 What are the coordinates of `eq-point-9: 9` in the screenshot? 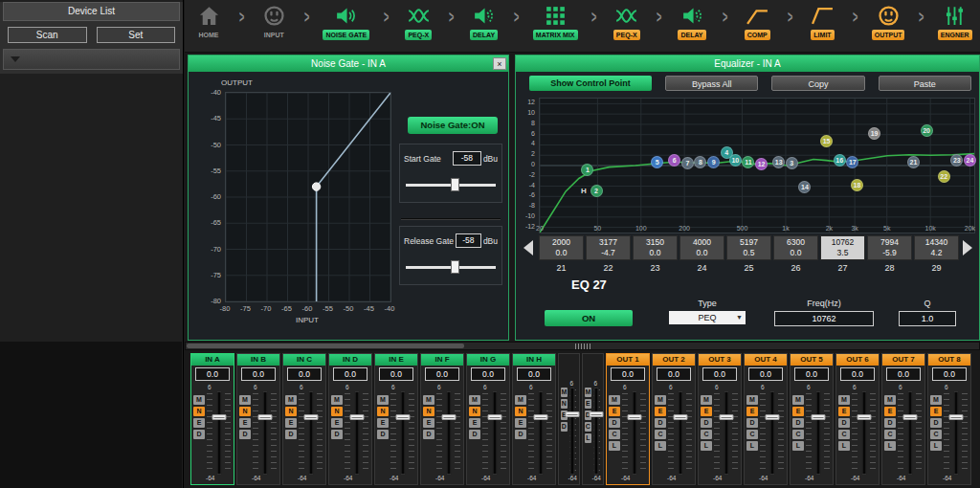 It's located at (714, 163).